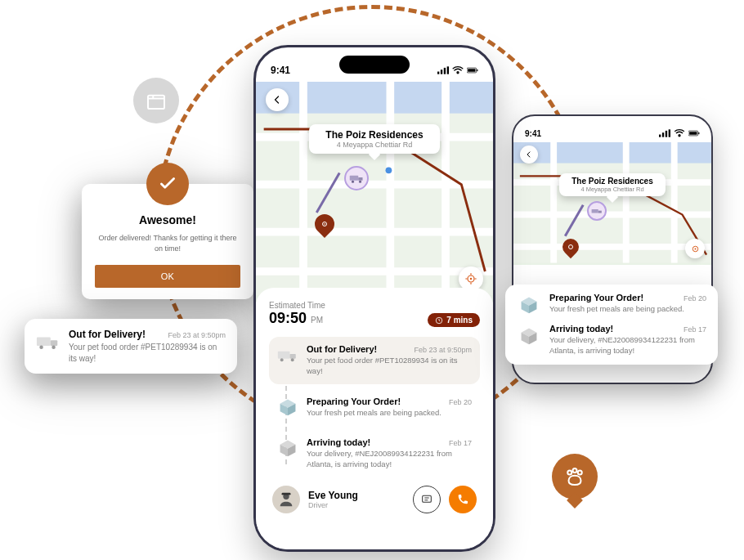 Image resolution: width=744 pixels, height=560 pixels. What do you see at coordinates (612, 325) in the screenshot?
I see `right-status-card: Preparing Your Order!Feb 20 Your fresh p…` at bounding box center [612, 325].